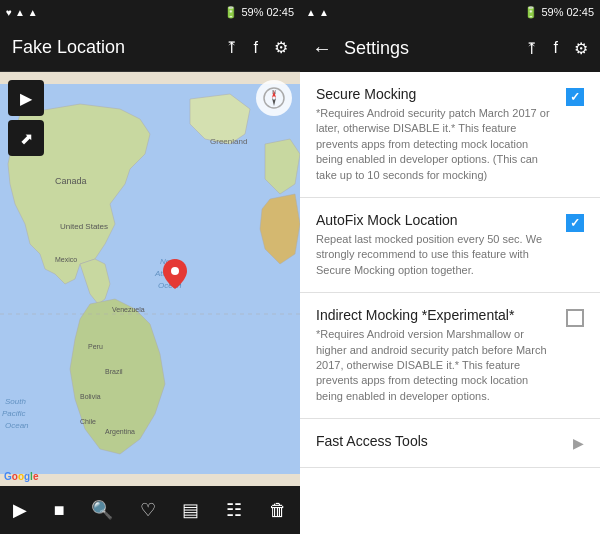  I want to click on navigate-btn: ▶, so click(26, 98).